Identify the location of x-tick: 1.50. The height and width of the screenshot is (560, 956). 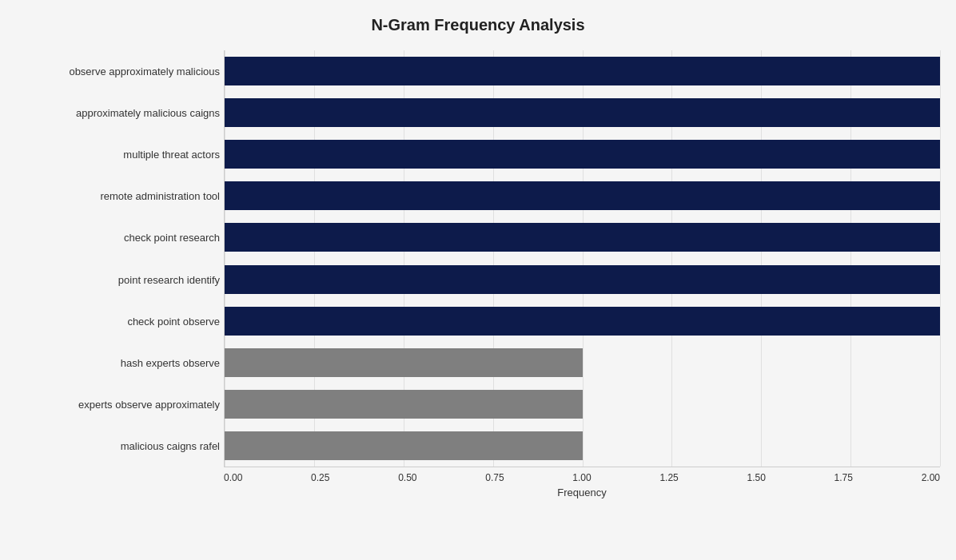
(756, 478).